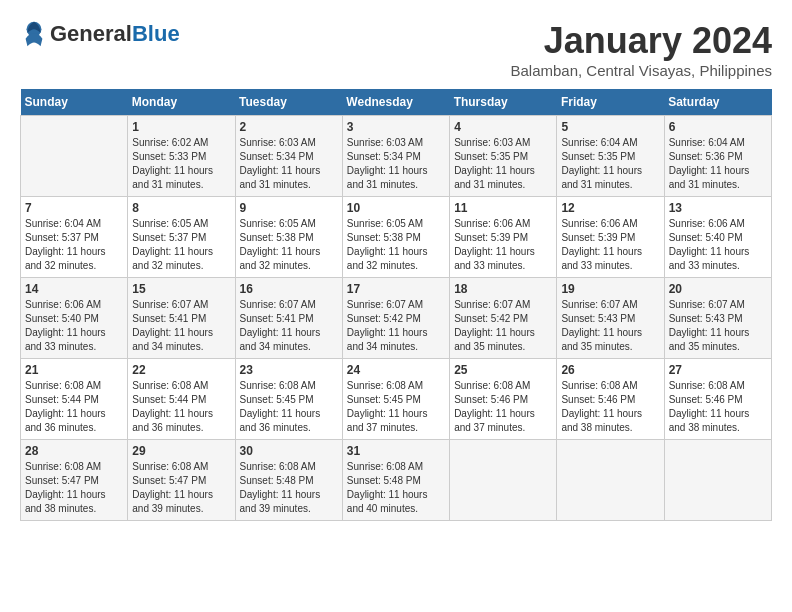 Image resolution: width=792 pixels, height=612 pixels. I want to click on calendar-cell: 7 Sunrise: 6:04 AMSunset: 5:37 PMDayligh…, so click(74, 238).